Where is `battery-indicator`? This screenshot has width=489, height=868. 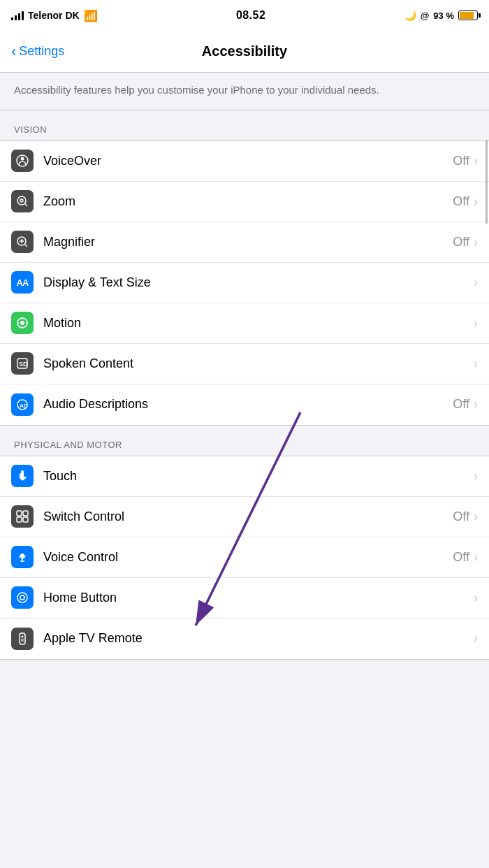 battery-indicator is located at coordinates (468, 15).